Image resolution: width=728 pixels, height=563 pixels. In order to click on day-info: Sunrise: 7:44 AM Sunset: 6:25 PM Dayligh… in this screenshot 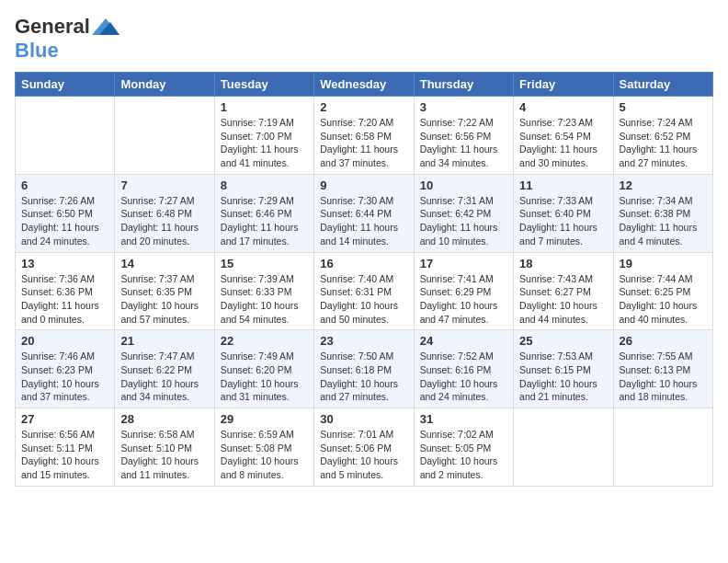, I will do `click(664, 300)`.